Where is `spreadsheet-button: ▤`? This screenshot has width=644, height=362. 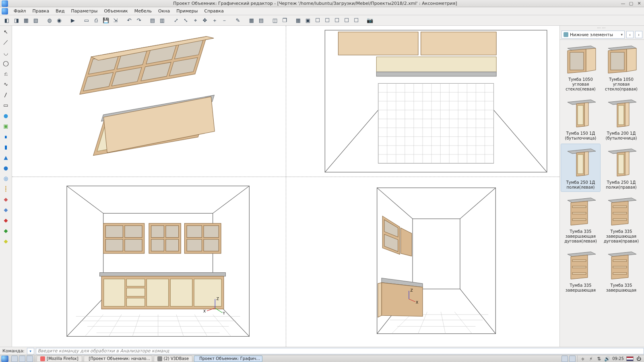
spreadsheet-button: ▤ is located at coordinates (261, 21).